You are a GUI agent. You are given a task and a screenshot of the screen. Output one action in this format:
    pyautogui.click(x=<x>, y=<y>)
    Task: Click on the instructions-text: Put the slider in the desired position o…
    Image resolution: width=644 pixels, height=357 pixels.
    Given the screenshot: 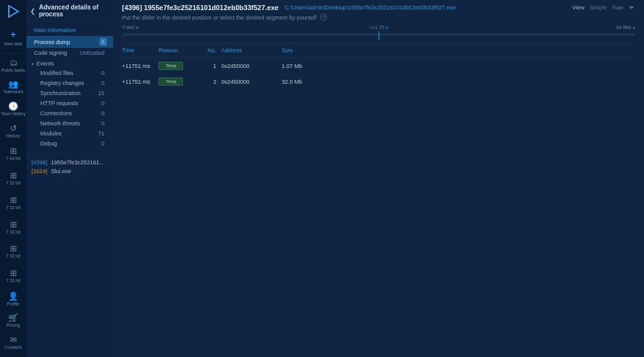 What is the action you would take?
    pyautogui.click(x=219, y=18)
    